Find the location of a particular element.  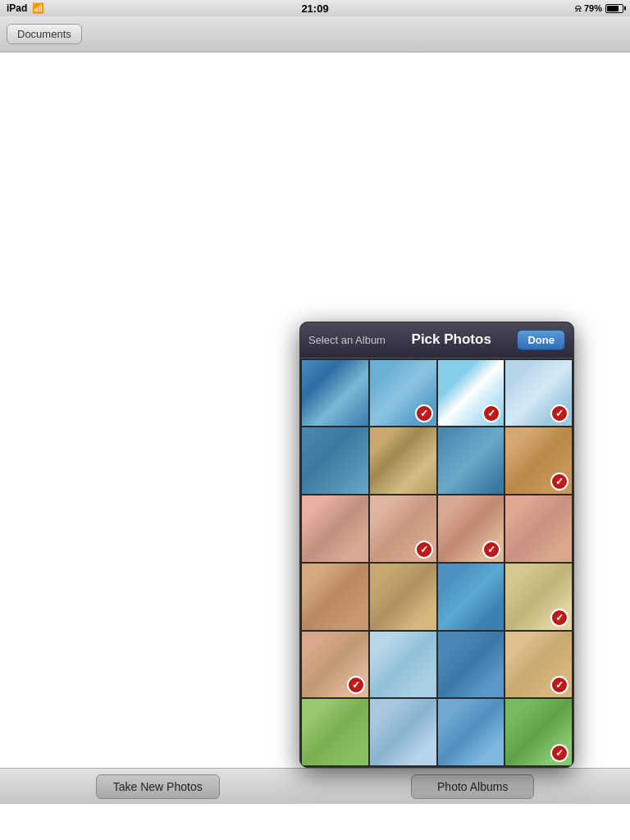

bottom-toolbar: Take New Photos Photo Albums is located at coordinates (315, 786).